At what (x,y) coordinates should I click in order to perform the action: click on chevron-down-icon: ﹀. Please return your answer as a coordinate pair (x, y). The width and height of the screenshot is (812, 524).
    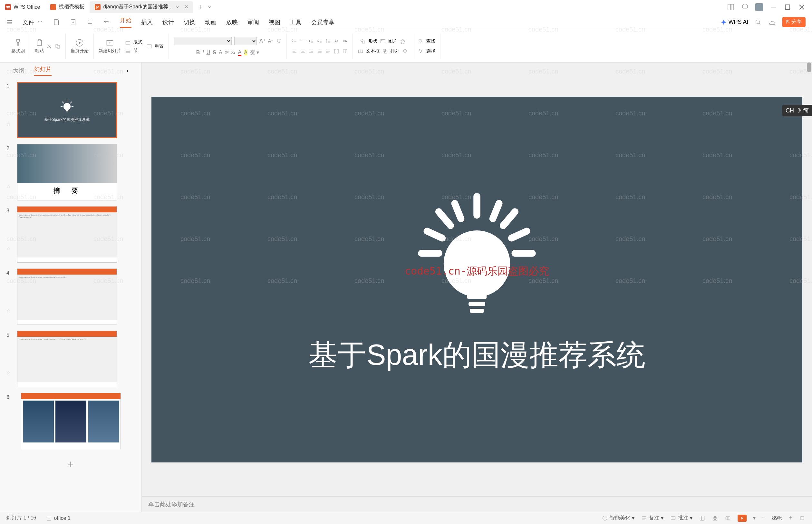
    Looking at the image, I should click on (40, 22).